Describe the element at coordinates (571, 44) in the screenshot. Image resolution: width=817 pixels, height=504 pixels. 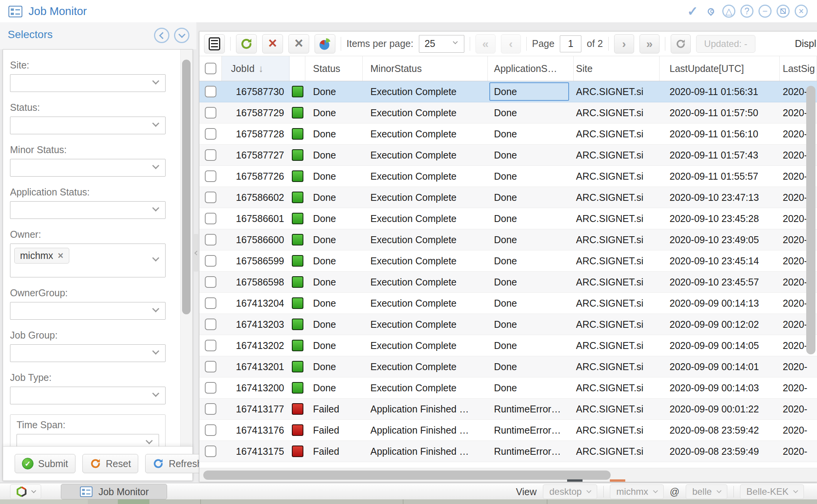
I see `page-input` at that location.